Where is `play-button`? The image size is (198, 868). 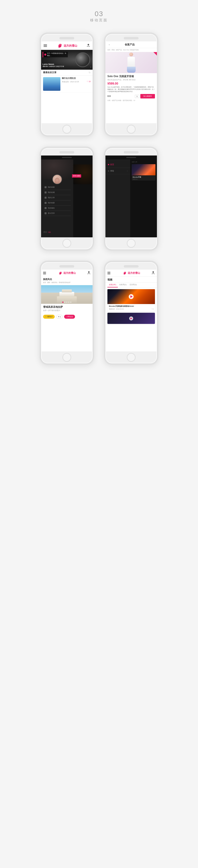
play-button is located at coordinates (131, 297).